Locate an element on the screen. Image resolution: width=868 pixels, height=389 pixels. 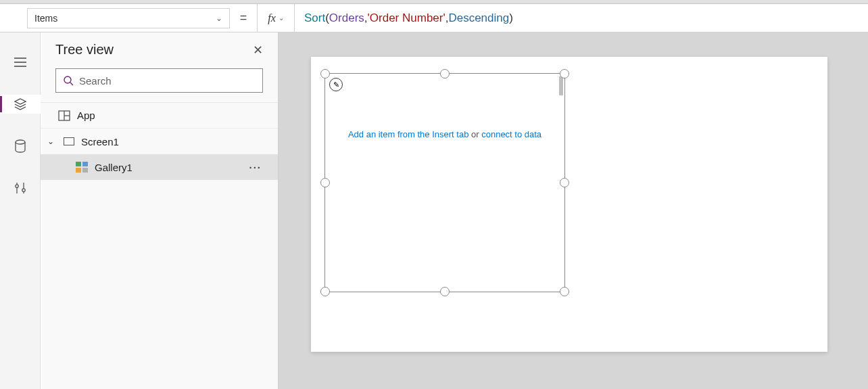
formula-input: Sort( Orders, 'Order Number', Descending… is located at coordinates (581, 18).